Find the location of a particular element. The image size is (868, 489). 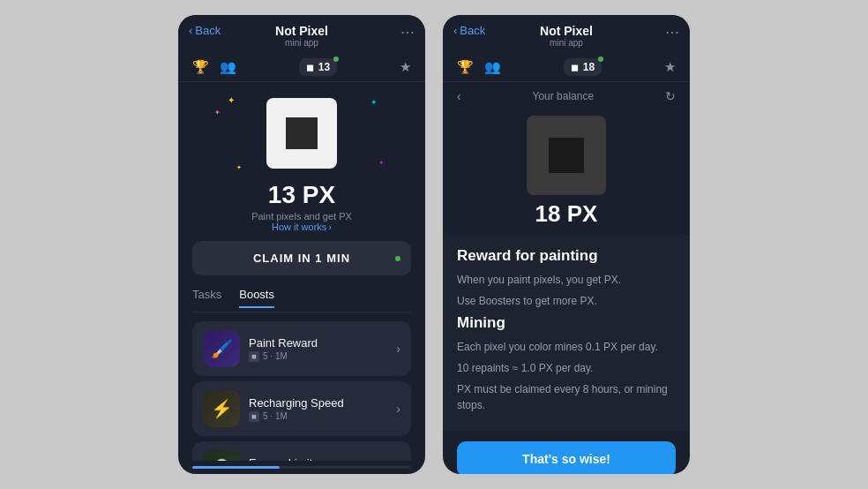

star-icon-right: ★ is located at coordinates (670, 67).